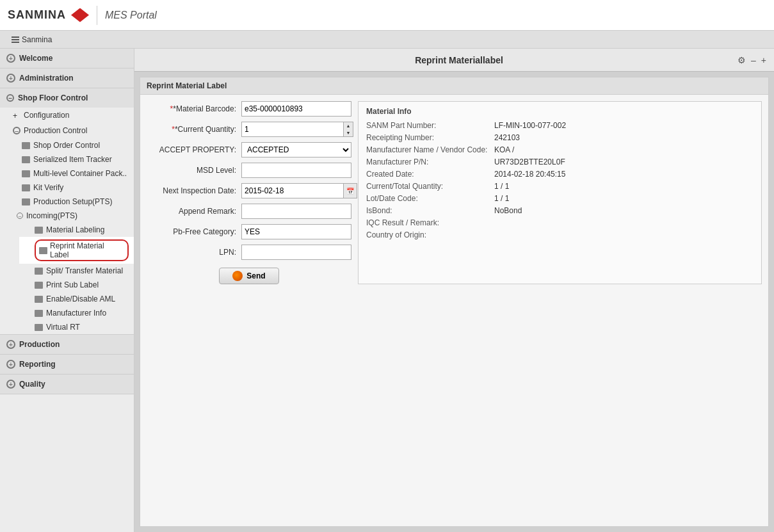 Image resolution: width=774 pixels, height=532 pixels. Describe the element at coordinates (11, 78) in the screenshot. I see `administration-expand-icon: +` at that location.